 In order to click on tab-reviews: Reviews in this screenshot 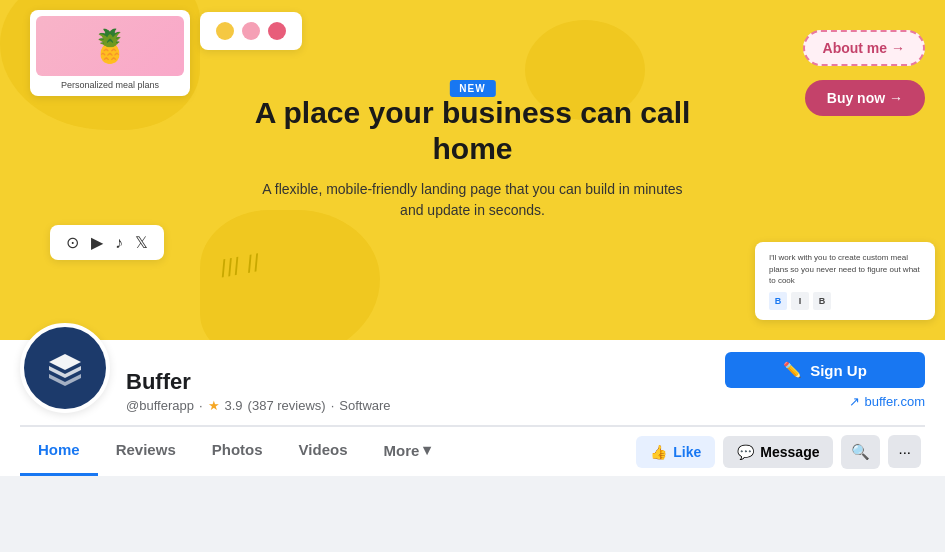, I will do `click(146, 452)`.